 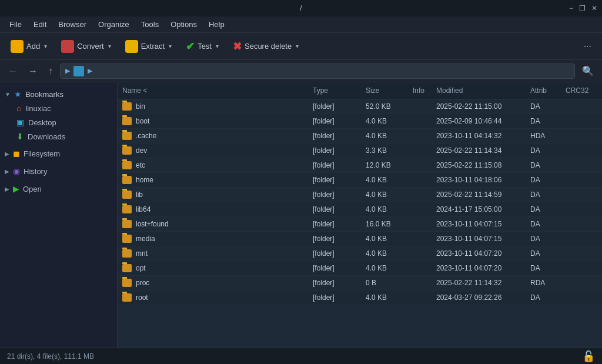 I want to click on address-crumb-arrow: ▶, so click(x=68, y=71).